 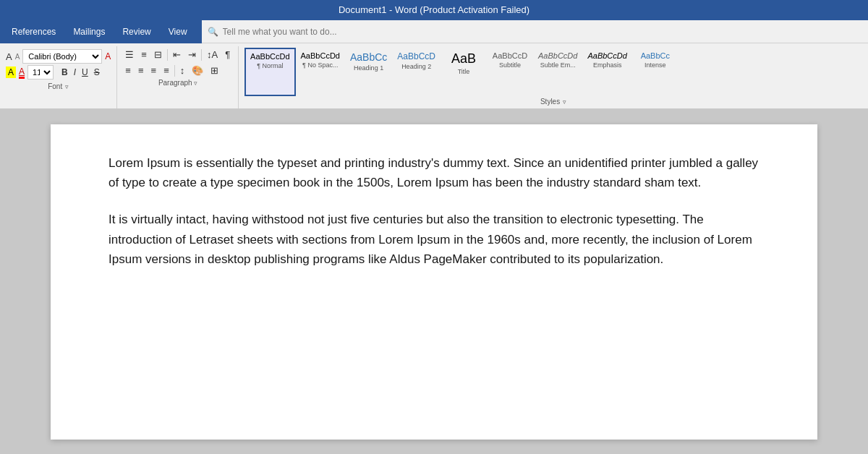 What do you see at coordinates (33, 32) in the screenshot?
I see `tab-references: References` at bounding box center [33, 32].